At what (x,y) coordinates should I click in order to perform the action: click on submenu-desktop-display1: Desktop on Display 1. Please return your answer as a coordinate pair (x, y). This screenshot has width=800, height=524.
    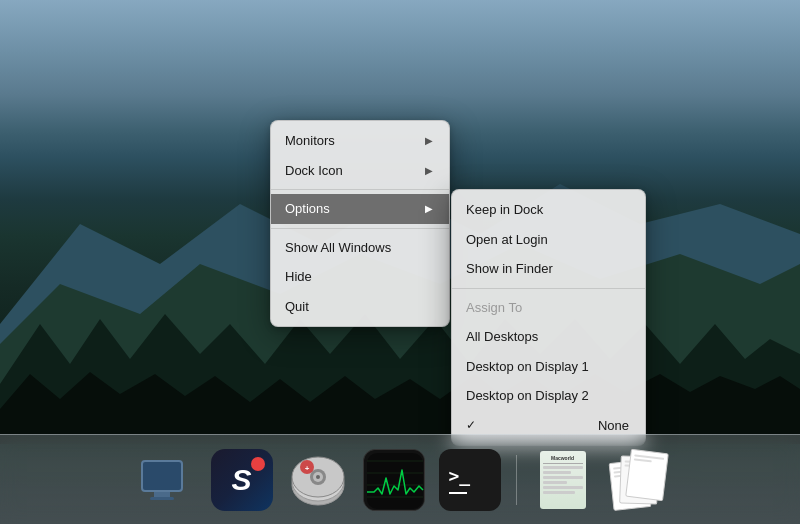
    Looking at the image, I should click on (548, 367).